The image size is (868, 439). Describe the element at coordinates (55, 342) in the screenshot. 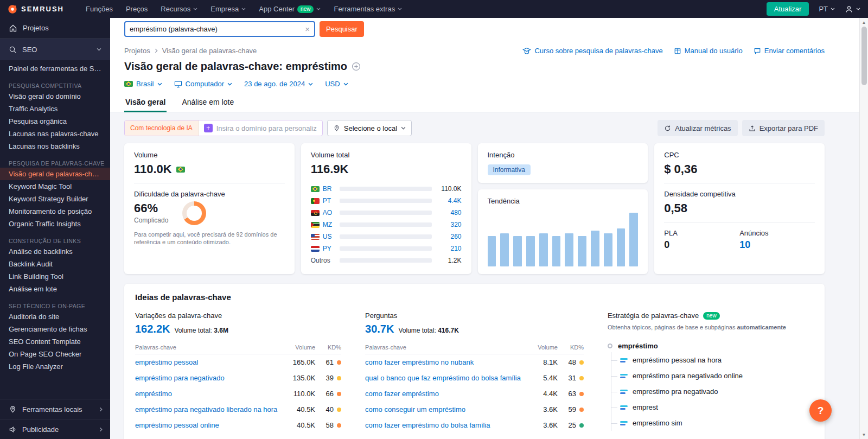

I see `sidebar-item-seo-content-template: SEO Content Template` at that location.